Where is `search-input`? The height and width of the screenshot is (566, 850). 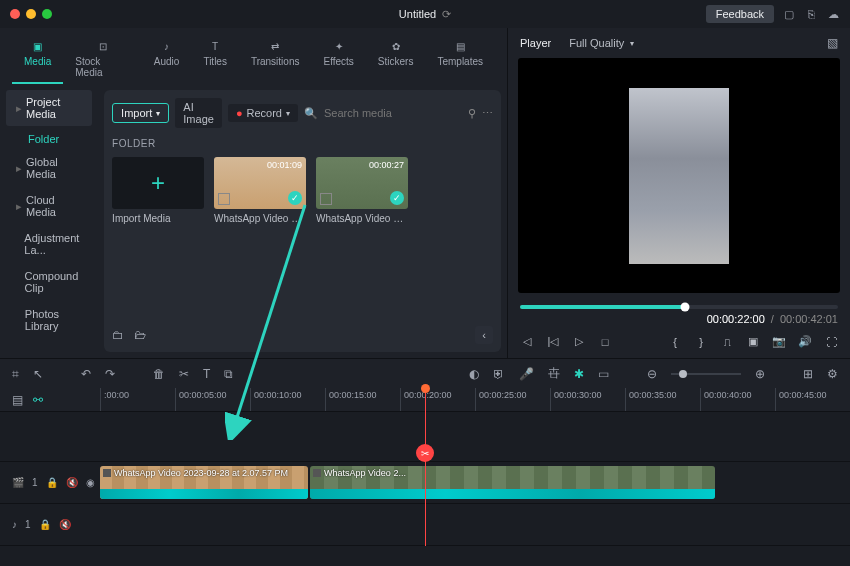 search-input is located at coordinates (393, 113).